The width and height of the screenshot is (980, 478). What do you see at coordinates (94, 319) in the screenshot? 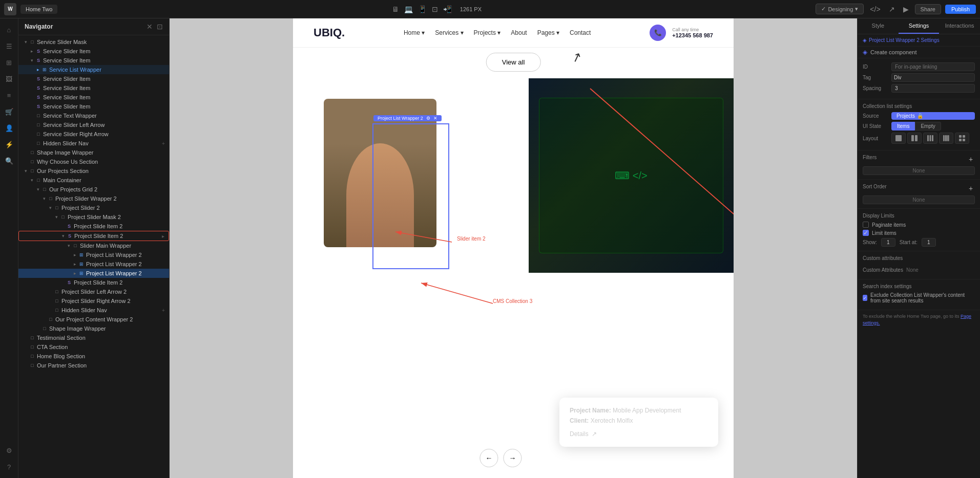
I see `tree-item-our-project-content-wrapper-2: ▸ □ Our Project Content Wrapper 2` at bounding box center [94, 319].